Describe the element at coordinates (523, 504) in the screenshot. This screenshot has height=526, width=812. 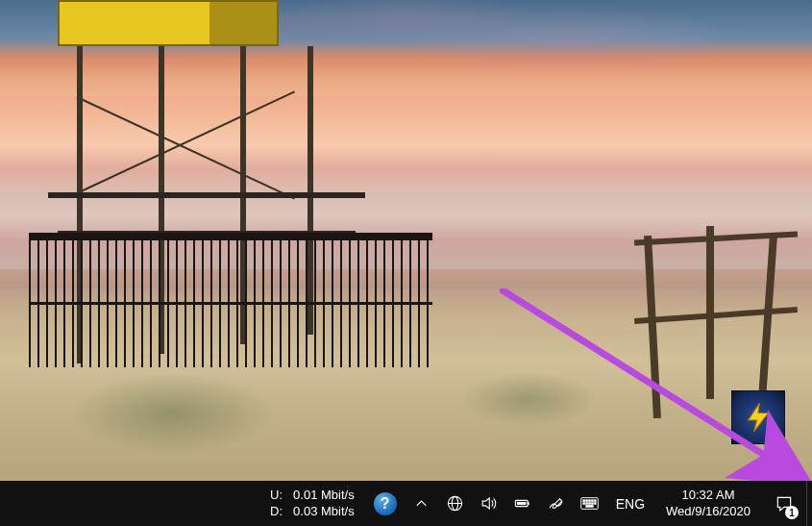
I see `battery-icon` at that location.